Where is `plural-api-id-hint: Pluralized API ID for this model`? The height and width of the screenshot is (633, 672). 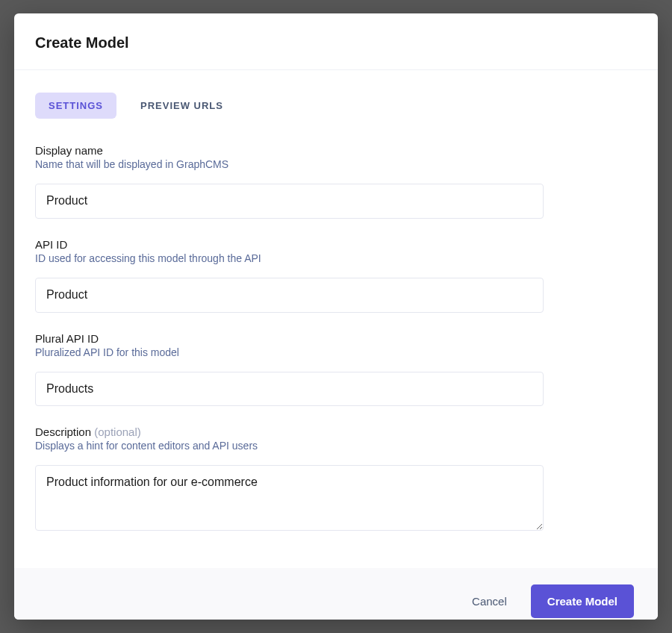 plural-api-id-hint: Pluralized API ID for this model is located at coordinates (336, 352).